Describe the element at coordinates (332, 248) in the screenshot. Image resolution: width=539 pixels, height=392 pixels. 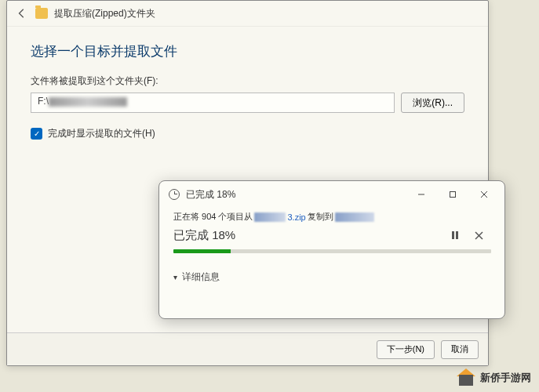
I see `progress-body: 正在将 904 个项目从 3.zip 复制到 已完成 18% ▾ 详细信息` at that location.